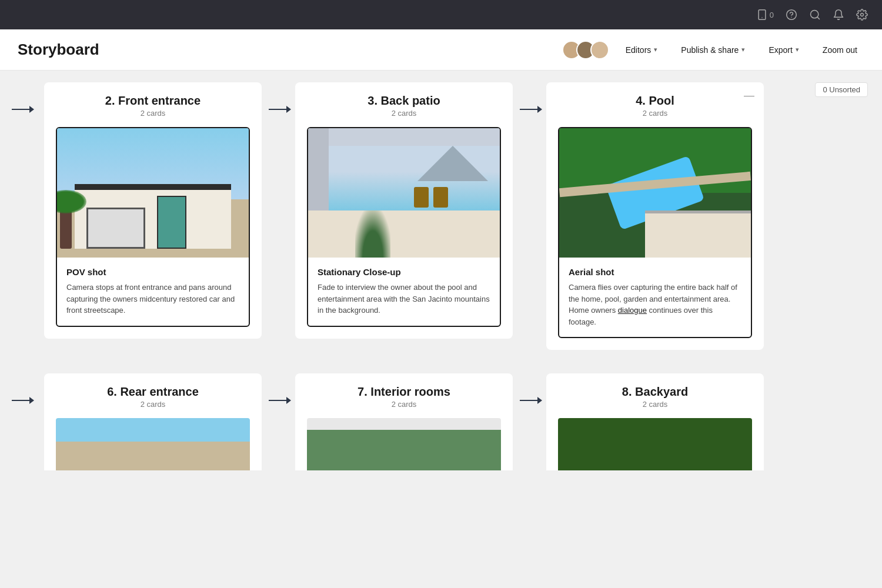  What do you see at coordinates (655, 445) in the screenshot?
I see `backyard-image` at bounding box center [655, 445].